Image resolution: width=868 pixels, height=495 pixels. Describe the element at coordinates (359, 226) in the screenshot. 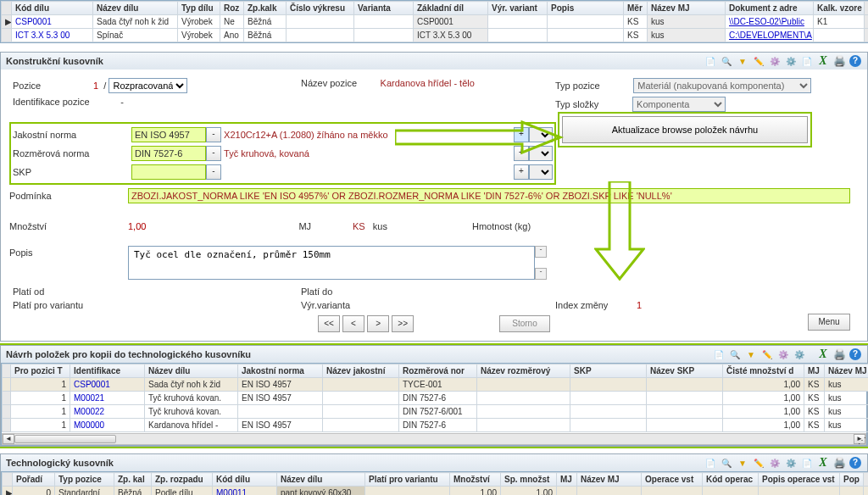

I see `mj-code: KS` at that location.